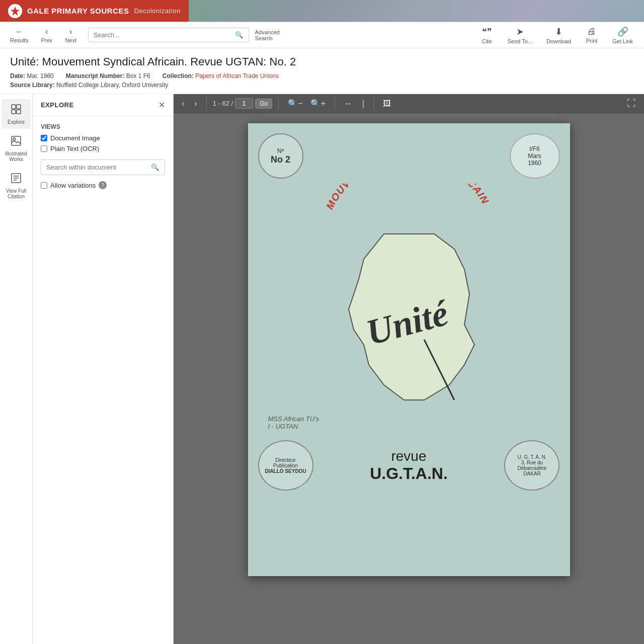 The image size is (644, 644). Describe the element at coordinates (16, 179) in the screenshot. I see `citation-icon` at that location.